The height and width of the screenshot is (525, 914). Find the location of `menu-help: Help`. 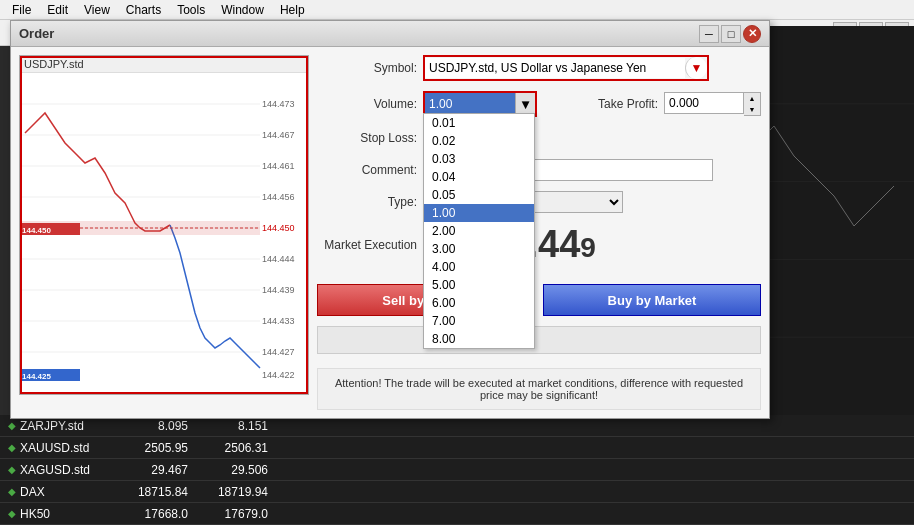

menu-help: Help is located at coordinates (292, 10).